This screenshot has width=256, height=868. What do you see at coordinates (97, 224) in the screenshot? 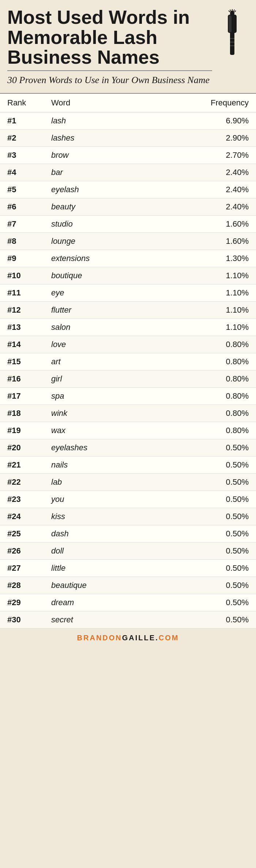
I see `cell-word: studio` at bounding box center [97, 224].